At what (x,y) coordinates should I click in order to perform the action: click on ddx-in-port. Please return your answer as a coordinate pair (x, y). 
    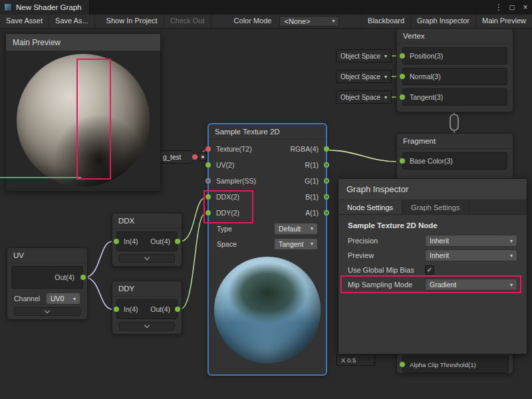
    Looking at the image, I should click on (116, 241).